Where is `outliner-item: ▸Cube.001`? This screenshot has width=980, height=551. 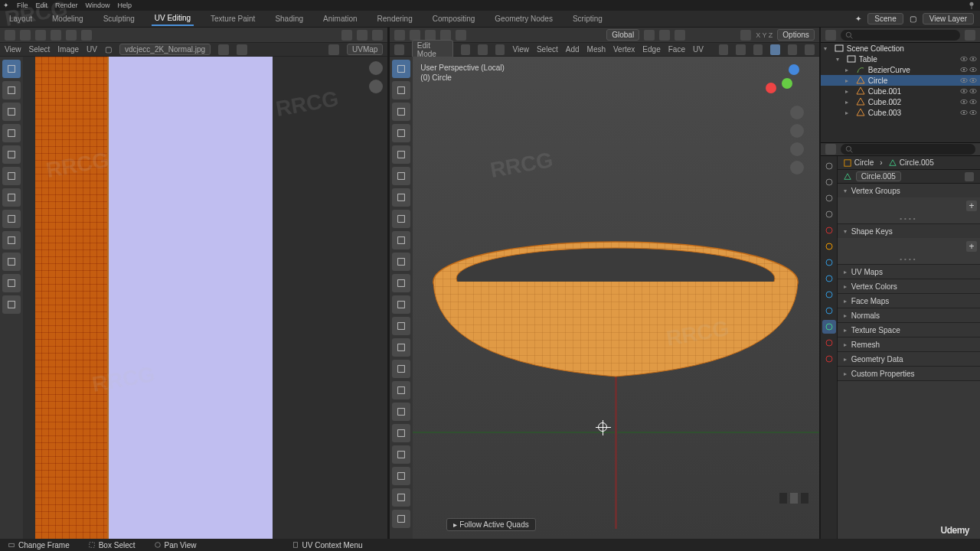 outliner-item: ▸Cube.001 is located at coordinates (900, 91).